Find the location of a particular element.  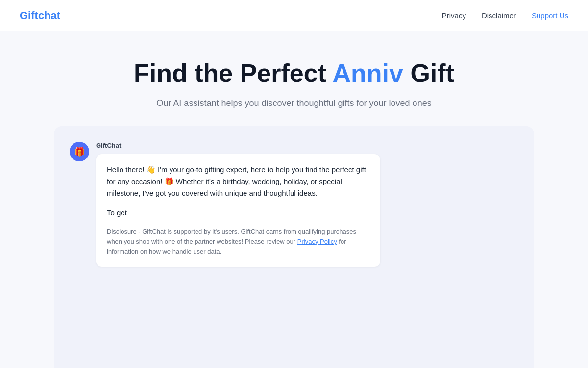

navbar: Giftchat Privacy Disclaimer Support Us is located at coordinates (294, 16).